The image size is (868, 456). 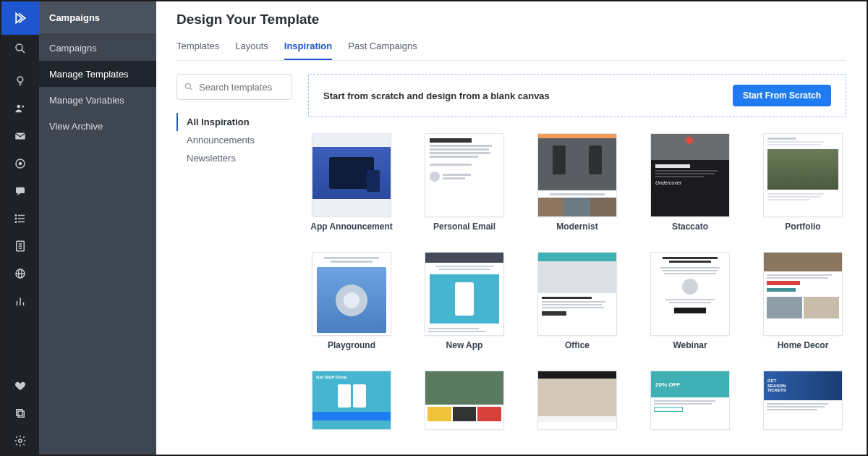 What do you see at coordinates (20, 136) in the screenshot?
I see `mail-icon` at bounding box center [20, 136].